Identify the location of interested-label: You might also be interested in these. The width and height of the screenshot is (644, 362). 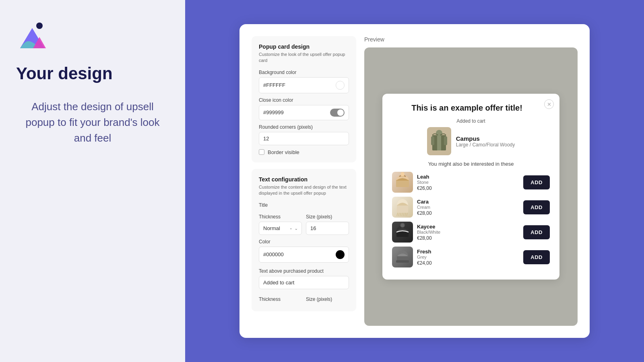
(471, 164).